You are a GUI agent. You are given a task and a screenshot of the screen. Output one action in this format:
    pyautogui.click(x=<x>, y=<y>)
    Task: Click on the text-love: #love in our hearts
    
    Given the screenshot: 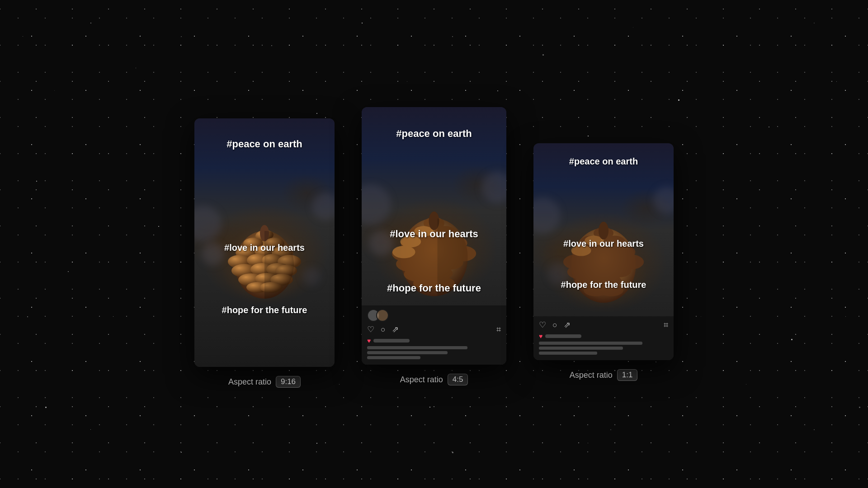 What is the action you would take?
    pyautogui.click(x=264, y=248)
    